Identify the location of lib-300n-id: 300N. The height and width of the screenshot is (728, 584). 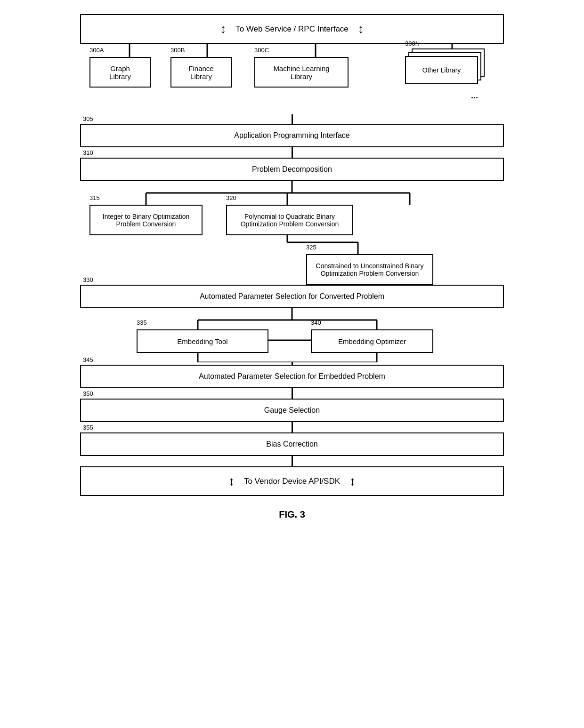
(413, 43).